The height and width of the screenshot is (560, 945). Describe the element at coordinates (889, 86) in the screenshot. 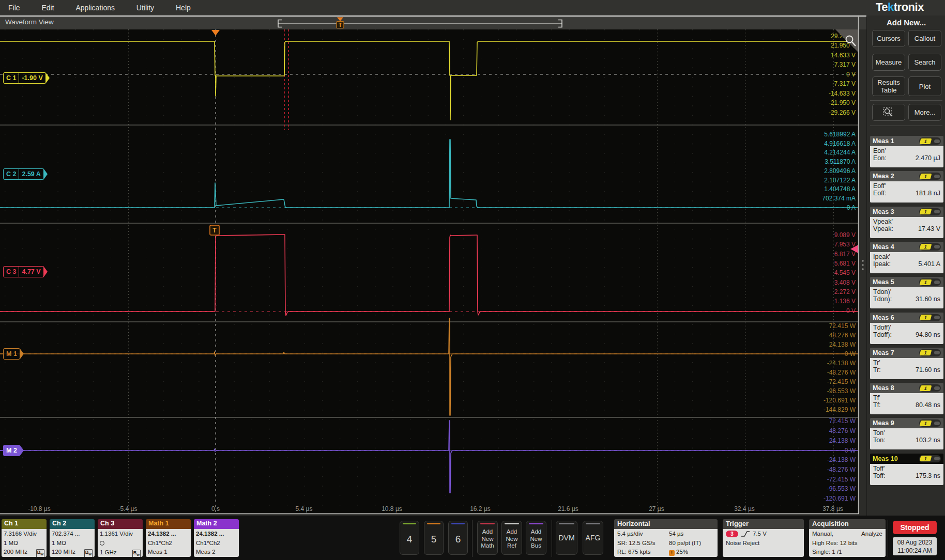

I see `add-results-table-button: Results Table` at that location.